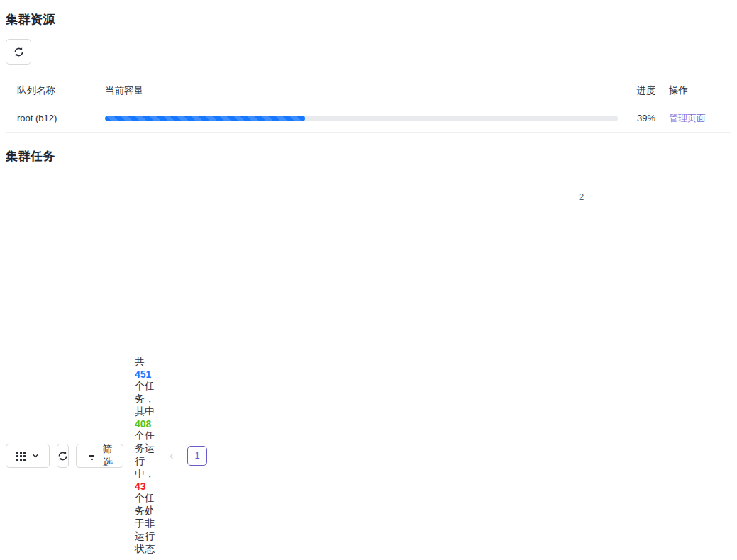 This screenshot has width=737, height=560. I want to click on resources-table-header: 队列名称 当前容量 进度 操作, so click(369, 91).